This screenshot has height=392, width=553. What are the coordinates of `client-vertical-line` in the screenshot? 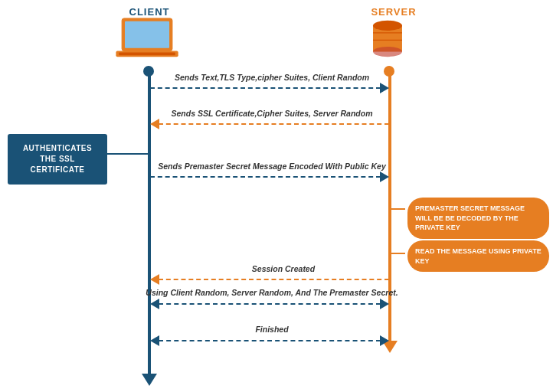 It's located at (149, 224).